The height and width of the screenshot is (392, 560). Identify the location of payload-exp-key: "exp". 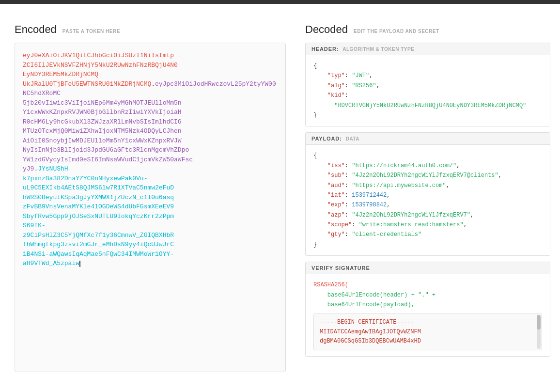
(336, 205).